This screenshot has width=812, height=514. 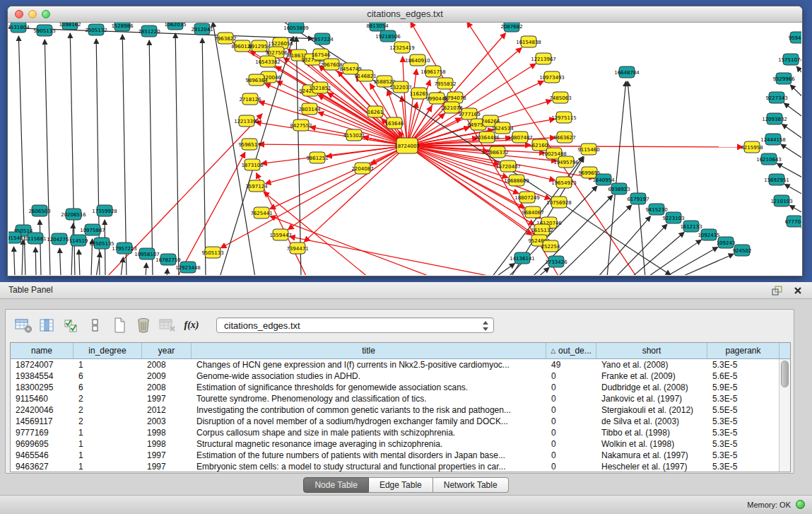 I want to click on graph-node: 17359928, so click(x=105, y=211).